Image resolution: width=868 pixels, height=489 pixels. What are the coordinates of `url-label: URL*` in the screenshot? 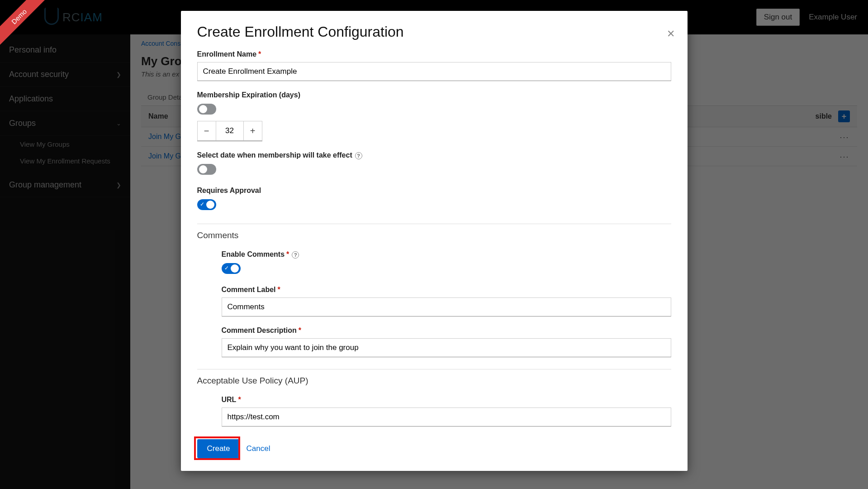 It's located at (446, 400).